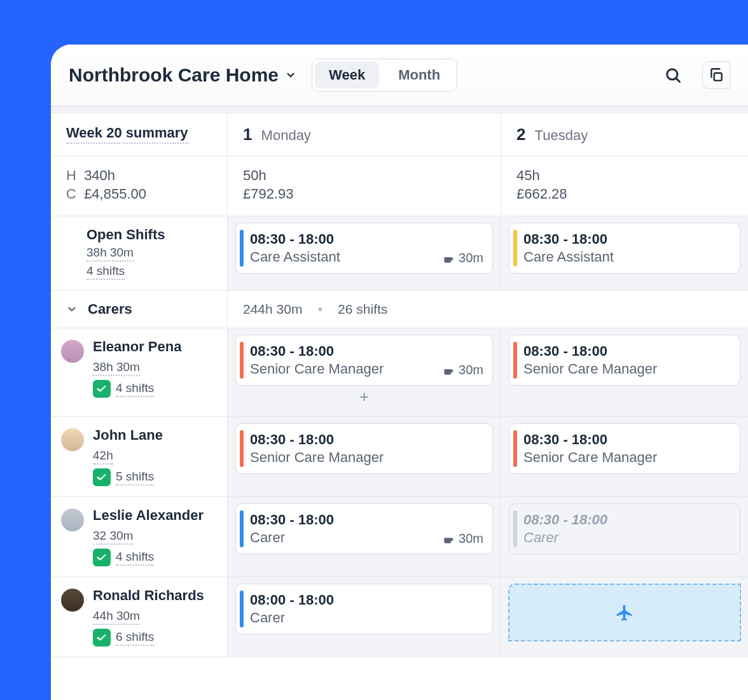  Describe the element at coordinates (625, 248) in the screenshot. I see `shift-card: 08:30 - 18:00 Care Assistant` at that location.